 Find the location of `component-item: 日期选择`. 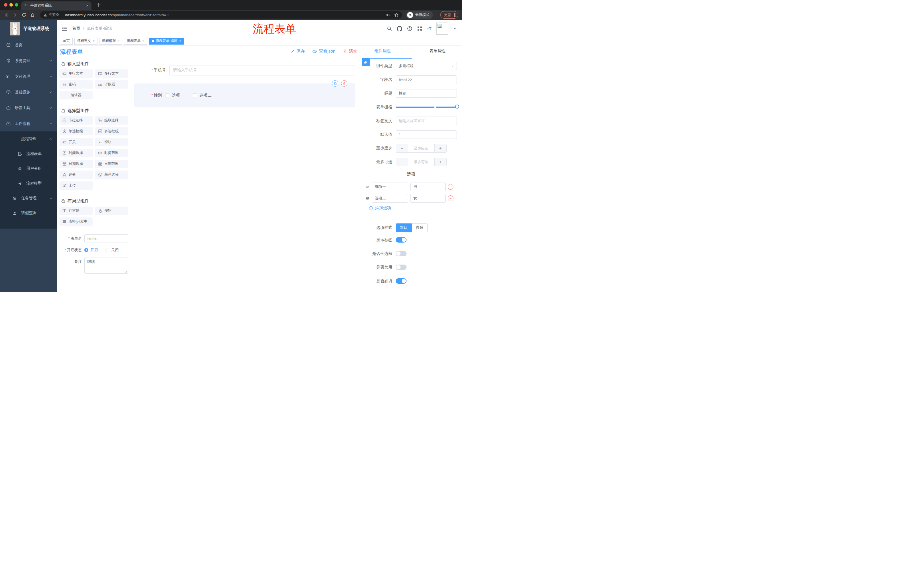

component-item: 日期选择 is located at coordinates (76, 164).